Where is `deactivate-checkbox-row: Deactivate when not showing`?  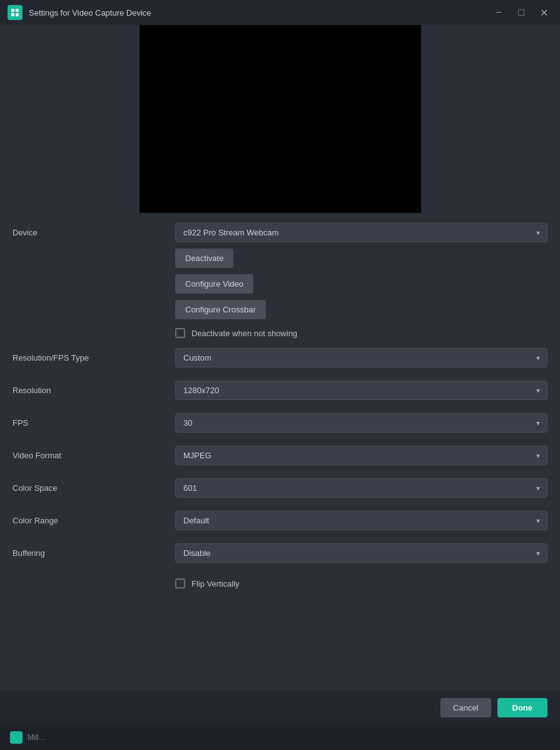 deactivate-checkbox-row: Deactivate when not showing is located at coordinates (362, 332).